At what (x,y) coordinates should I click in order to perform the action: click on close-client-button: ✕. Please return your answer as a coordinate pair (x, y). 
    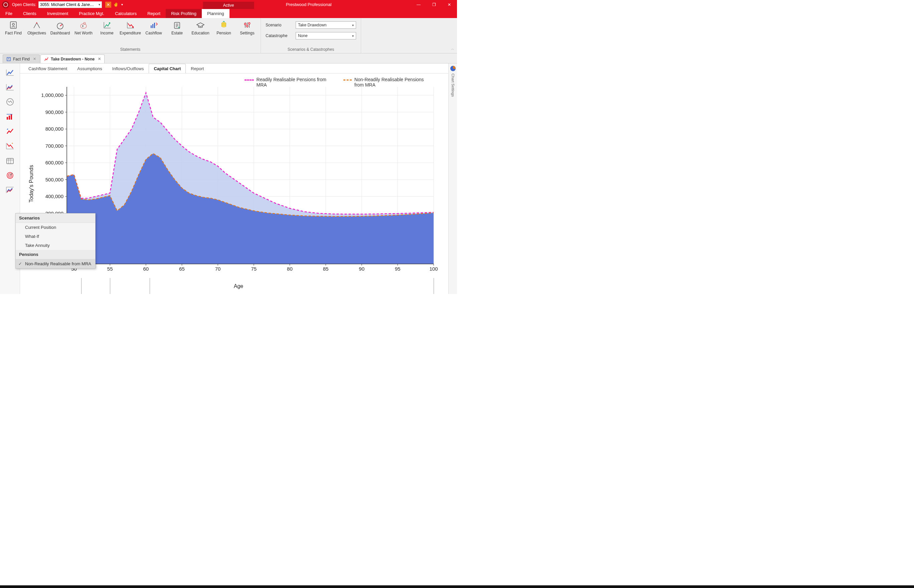
    Looking at the image, I should click on (108, 5).